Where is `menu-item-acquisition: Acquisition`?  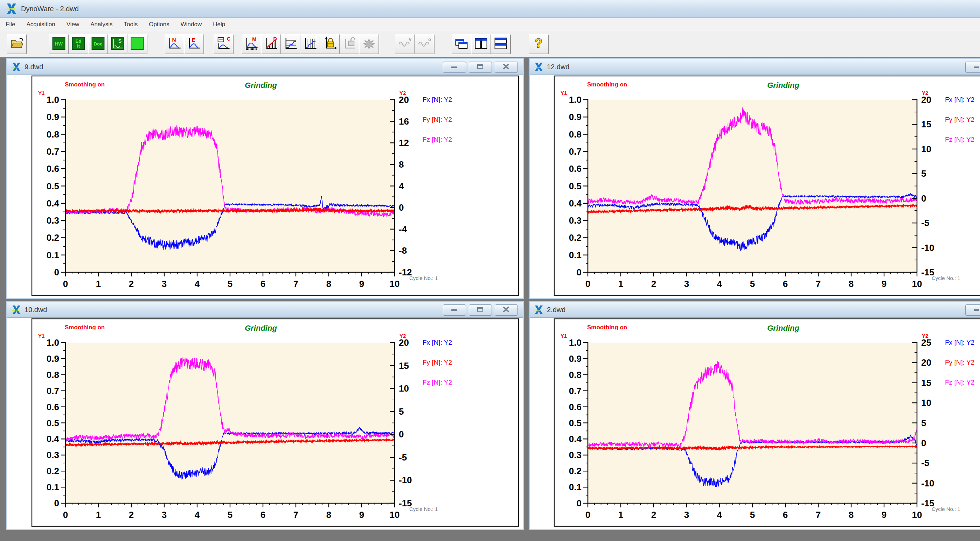
menu-item-acquisition: Acquisition is located at coordinates (40, 24).